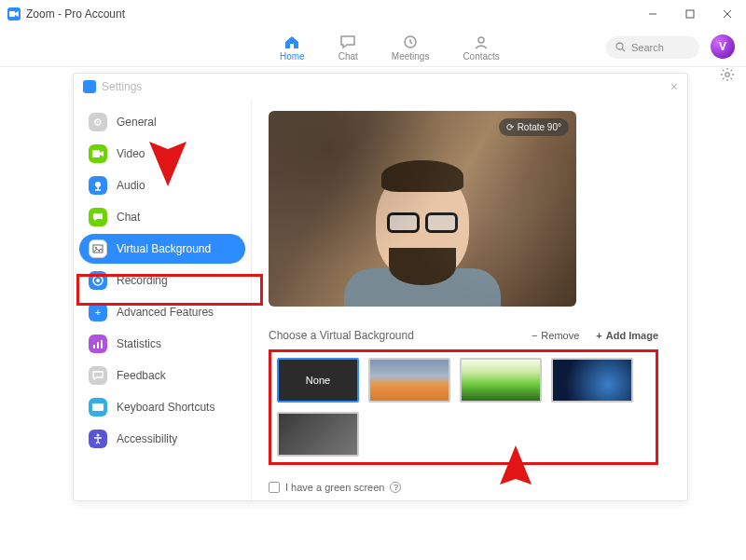  I want to click on user-avatar: V, so click(723, 47).